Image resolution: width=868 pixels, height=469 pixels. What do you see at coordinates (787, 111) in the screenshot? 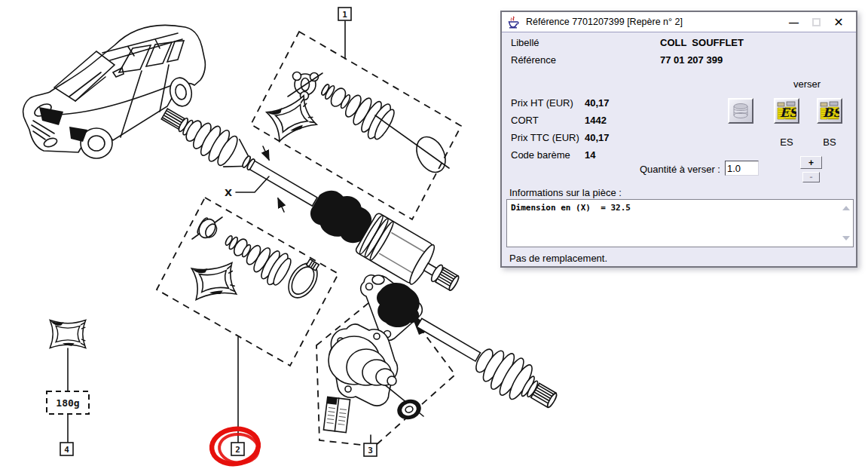
I see `verser-es-button: ES` at bounding box center [787, 111].